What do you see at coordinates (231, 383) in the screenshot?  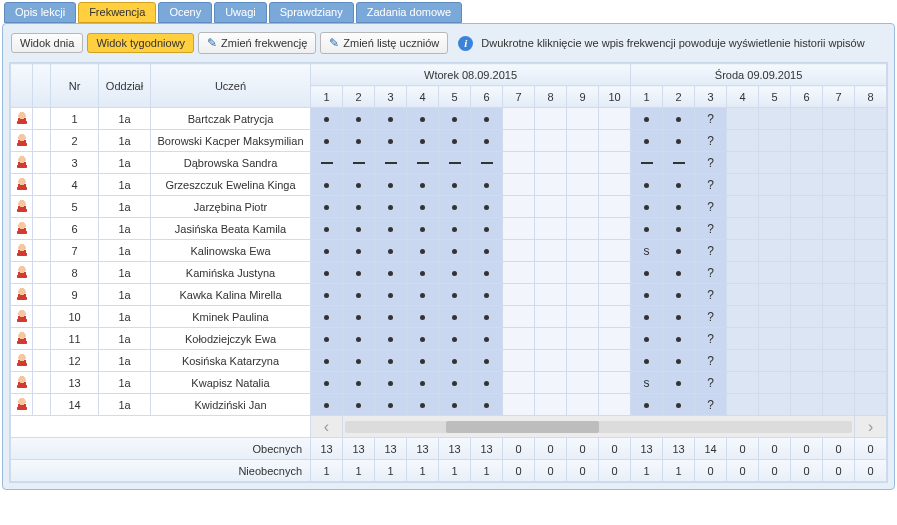 I see `row-student-name: Kwapisz Natalia` at bounding box center [231, 383].